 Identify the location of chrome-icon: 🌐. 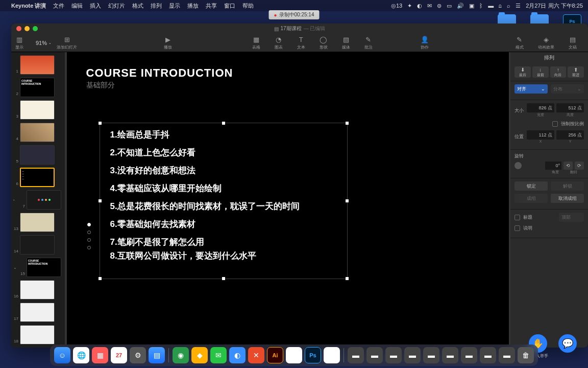
(81, 355).